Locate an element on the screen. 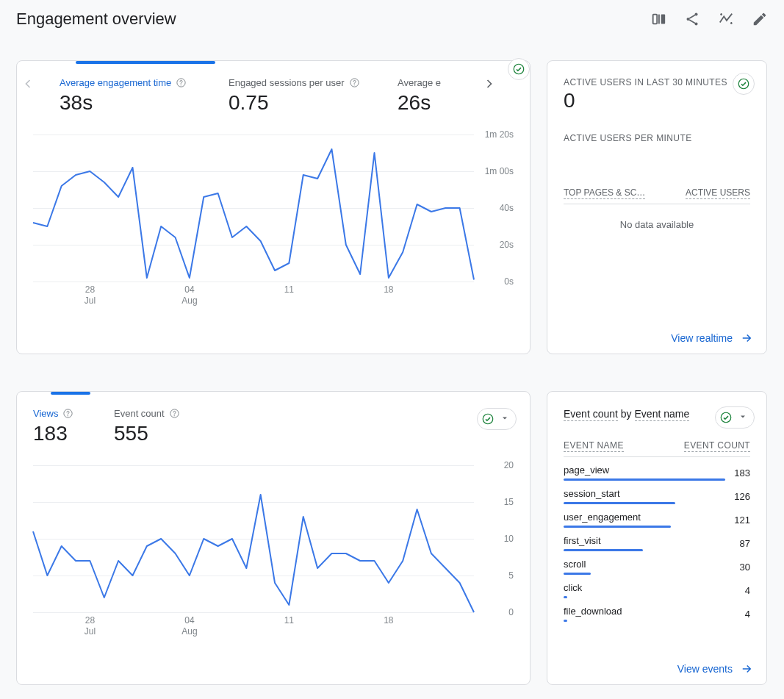  event-row: file_download4 is located at coordinates (657, 610).